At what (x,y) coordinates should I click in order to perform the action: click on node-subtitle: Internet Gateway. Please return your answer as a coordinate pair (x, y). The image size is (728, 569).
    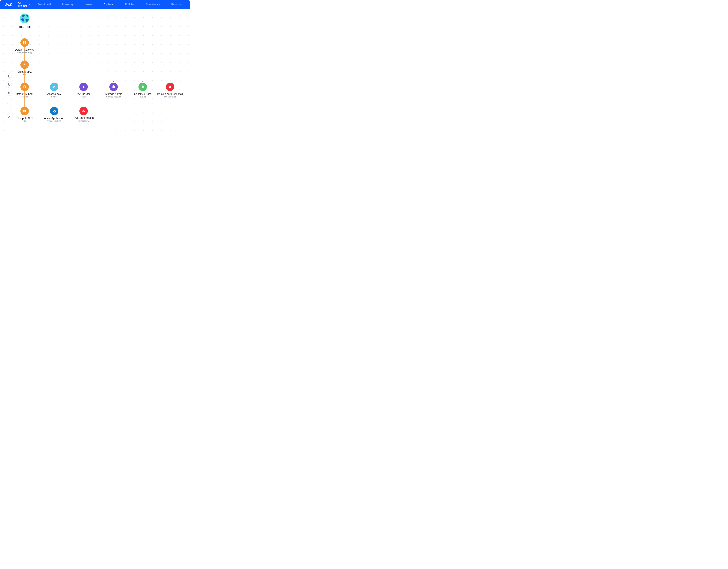
    Looking at the image, I should click on (25, 53).